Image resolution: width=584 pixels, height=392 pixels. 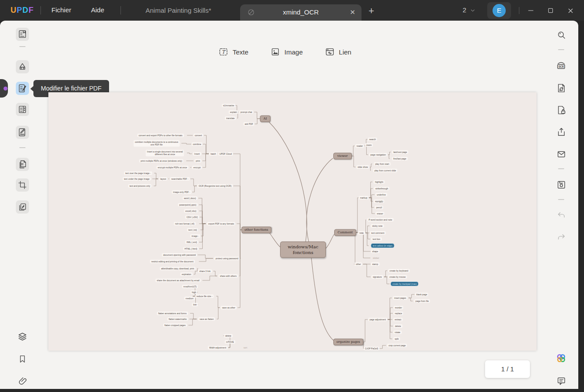 What do you see at coordinates (161, 135) in the screenshot?
I see `mindmap-node-convert_d: convert and export PDFs to other file fo…` at bounding box center [161, 135].